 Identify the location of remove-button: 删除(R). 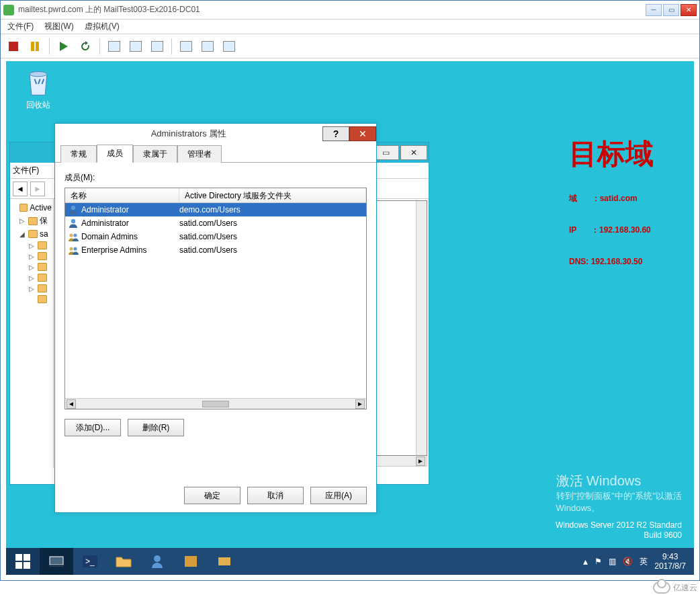
(156, 428).